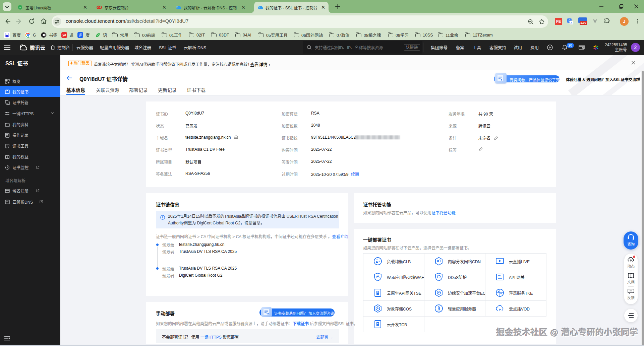 Image resolution: width=644 pixels, height=346 pixels. What do you see at coordinates (64, 35) in the screenshot?
I see `svg-text: yd` at bounding box center [64, 35].